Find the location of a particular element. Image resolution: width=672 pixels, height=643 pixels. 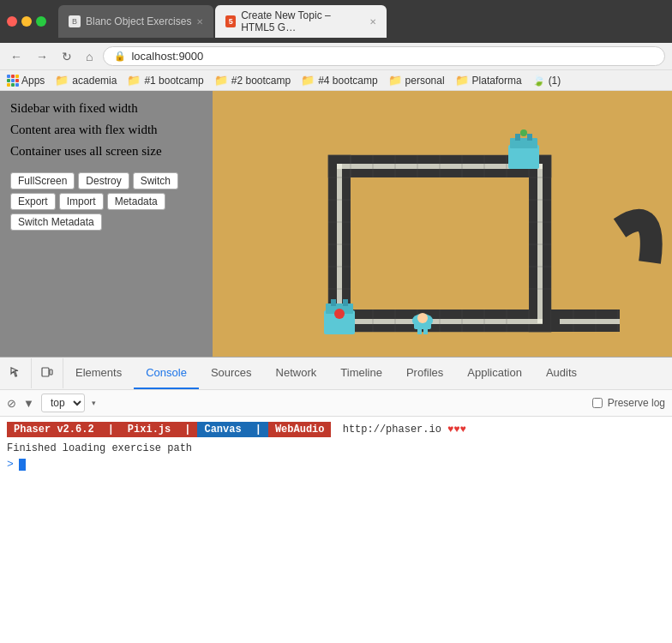

preserve-log-area: Preserve log is located at coordinates (629, 403).